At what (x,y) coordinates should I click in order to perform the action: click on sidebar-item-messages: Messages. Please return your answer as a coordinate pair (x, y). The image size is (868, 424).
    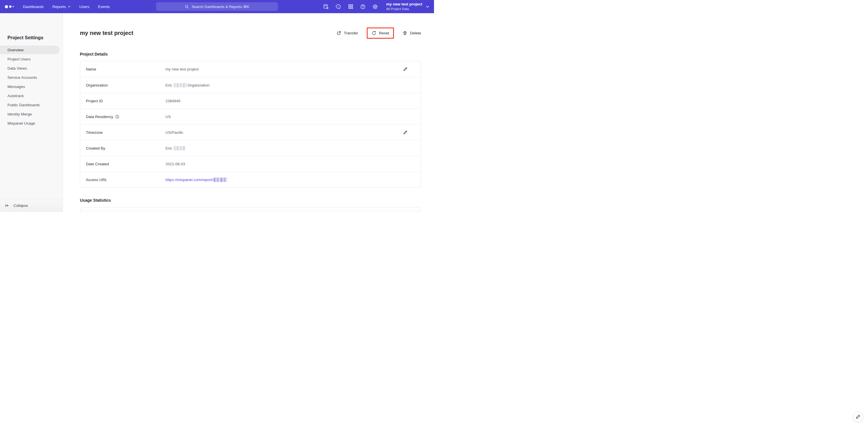
    Looking at the image, I should click on (31, 86).